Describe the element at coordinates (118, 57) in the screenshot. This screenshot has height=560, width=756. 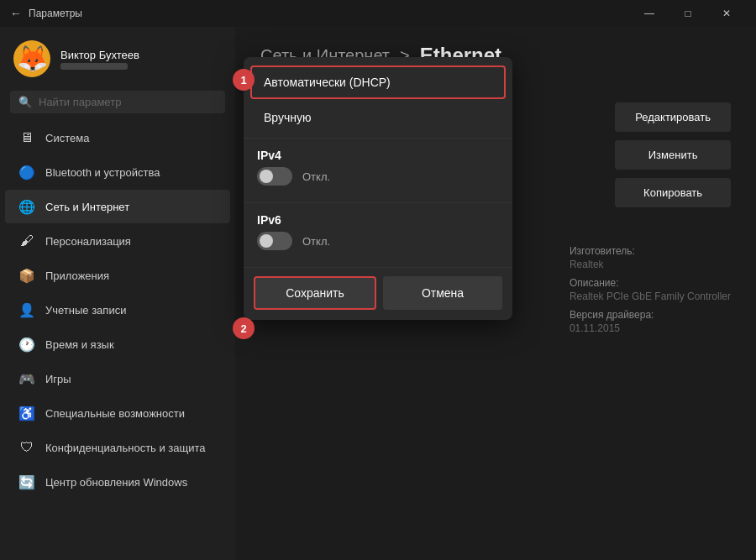
I see `sidebar-user: 🦊 Виктор Бухтеев` at that location.